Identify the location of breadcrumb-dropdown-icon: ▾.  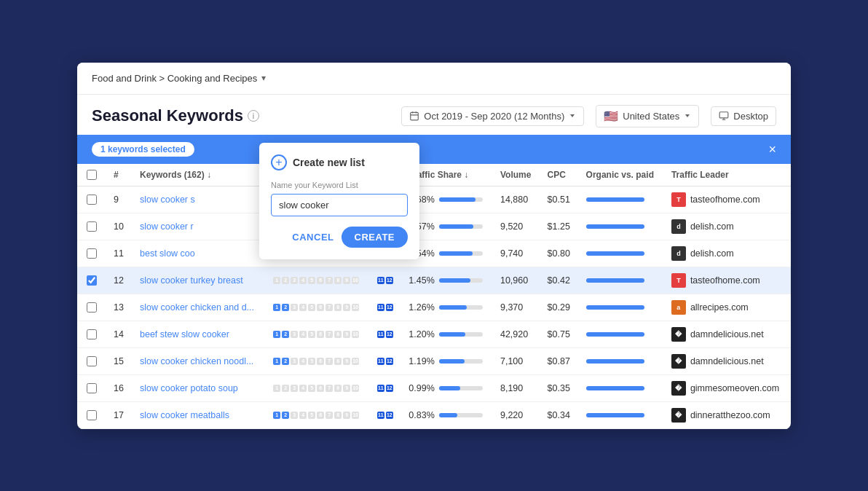
(264, 78).